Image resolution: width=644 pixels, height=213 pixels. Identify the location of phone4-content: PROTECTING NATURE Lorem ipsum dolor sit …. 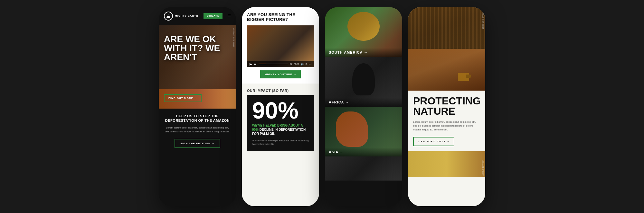
(447, 121).